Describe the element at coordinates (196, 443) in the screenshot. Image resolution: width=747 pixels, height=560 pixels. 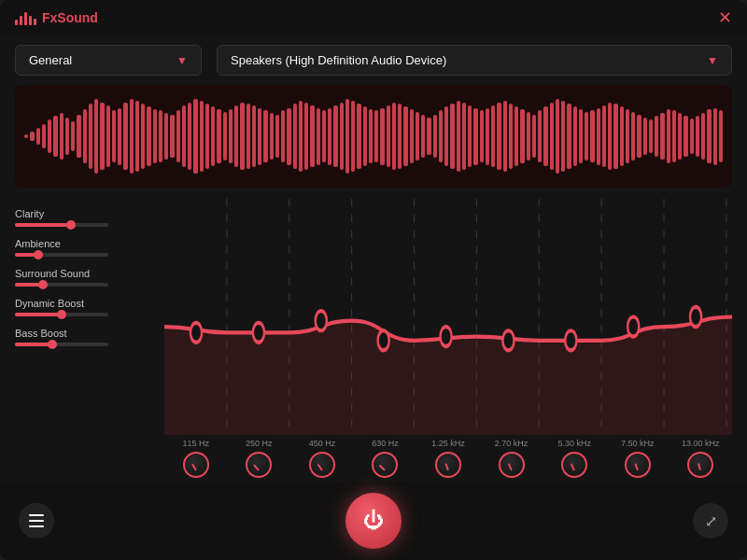
I see `eq-band-label-0: 115 Hz` at that location.